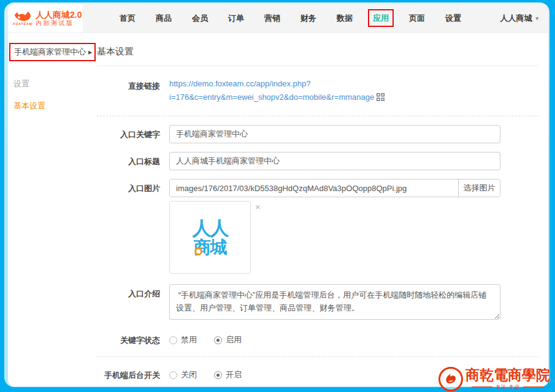 The image size is (555, 392). Describe the element at coordinates (22, 24) in the screenshot. I see `foxteam-label: FOXTEAM` at that location.